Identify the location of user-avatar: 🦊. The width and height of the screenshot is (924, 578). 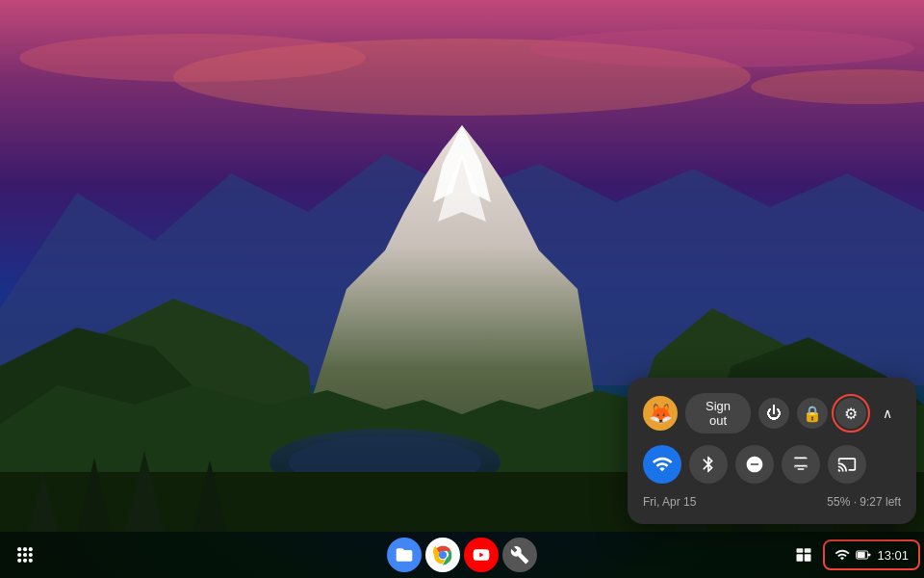
(660, 413).